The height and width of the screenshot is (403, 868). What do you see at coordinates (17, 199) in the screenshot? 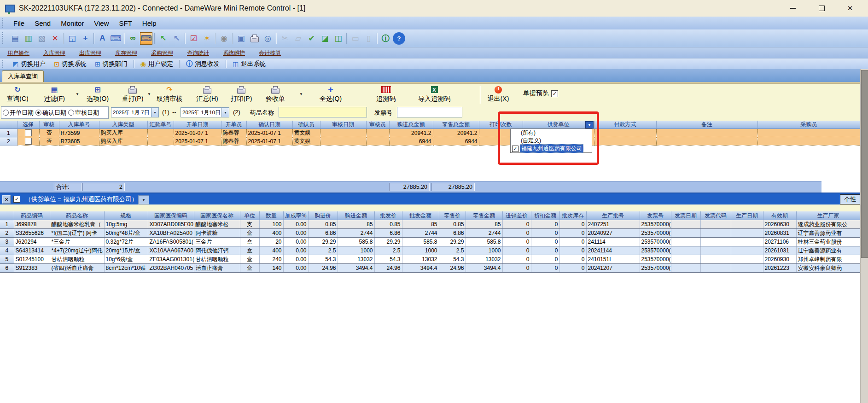
I see `filter-enabled-checkbox` at bounding box center [17, 199].